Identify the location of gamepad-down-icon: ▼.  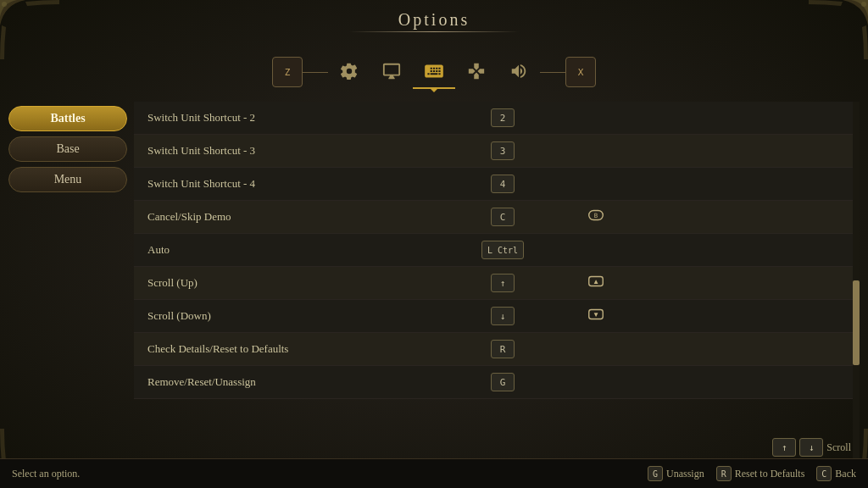
(596, 316).